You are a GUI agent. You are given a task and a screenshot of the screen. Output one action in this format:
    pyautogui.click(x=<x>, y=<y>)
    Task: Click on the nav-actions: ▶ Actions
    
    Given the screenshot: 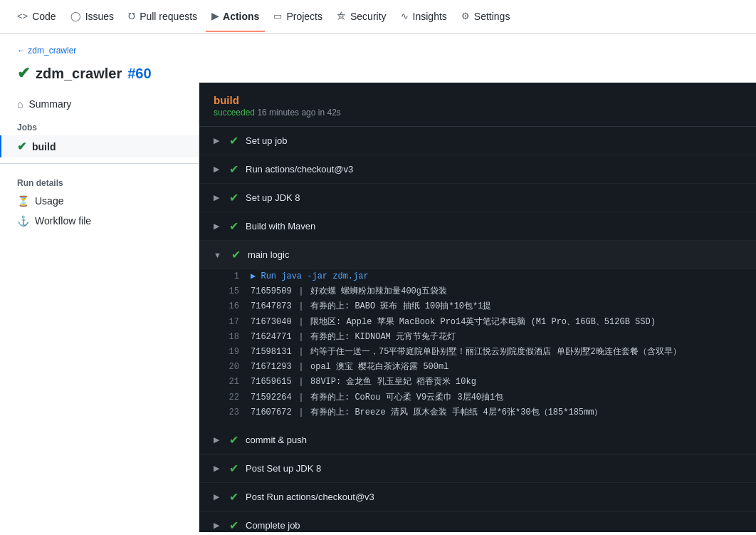 What is the action you would take?
    pyautogui.click(x=235, y=17)
    